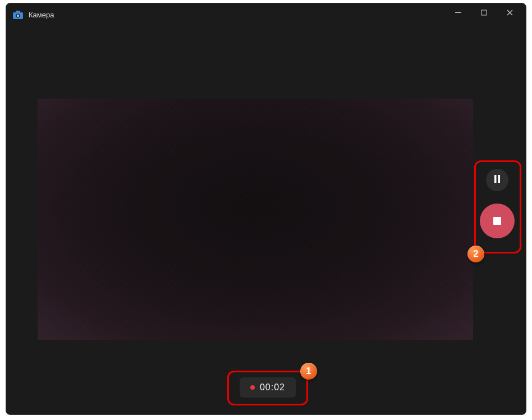  Describe the element at coordinates (18, 15) in the screenshot. I see `camera-icon` at that location.